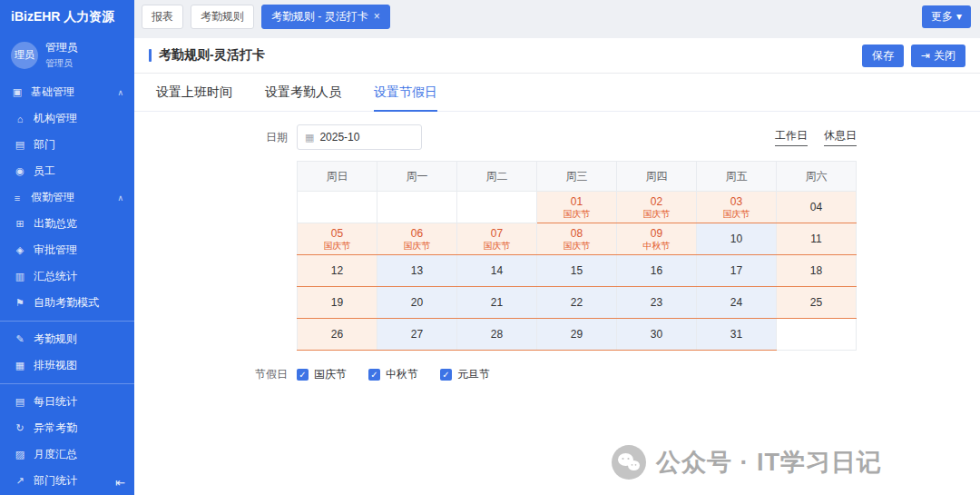 The width and height of the screenshot is (980, 495). What do you see at coordinates (737, 240) in the screenshot?
I see `calendar-day-cell: 10` at bounding box center [737, 240].